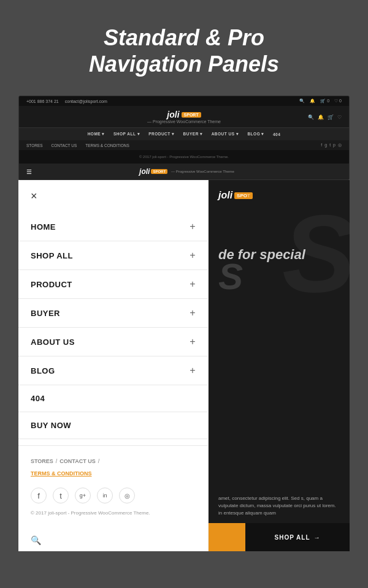 The width and height of the screenshot is (368, 588). What do you see at coordinates (243, 196) in the screenshot?
I see `right-brand-sport: SPOT` at bounding box center [243, 196].